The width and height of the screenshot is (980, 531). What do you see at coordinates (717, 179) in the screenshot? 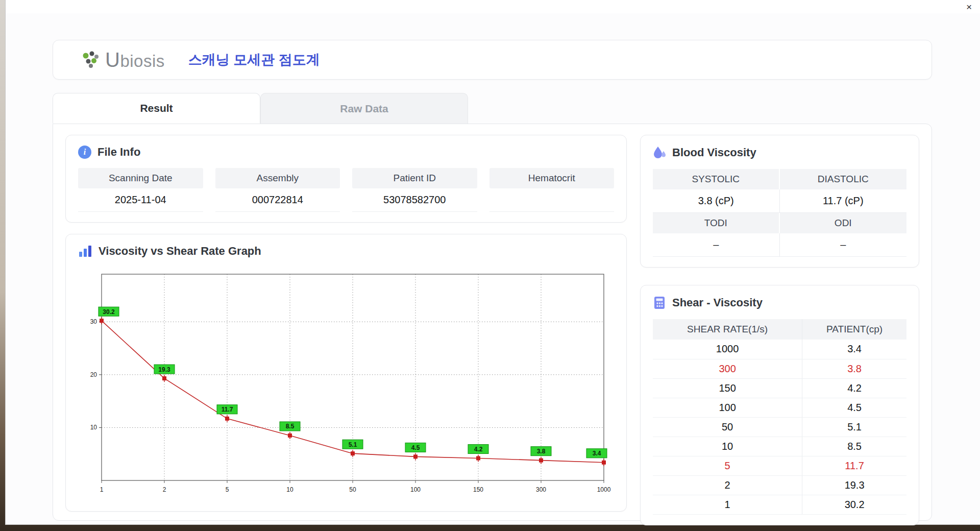
I see `systolic-label: SYSTOLIC` at bounding box center [717, 179].